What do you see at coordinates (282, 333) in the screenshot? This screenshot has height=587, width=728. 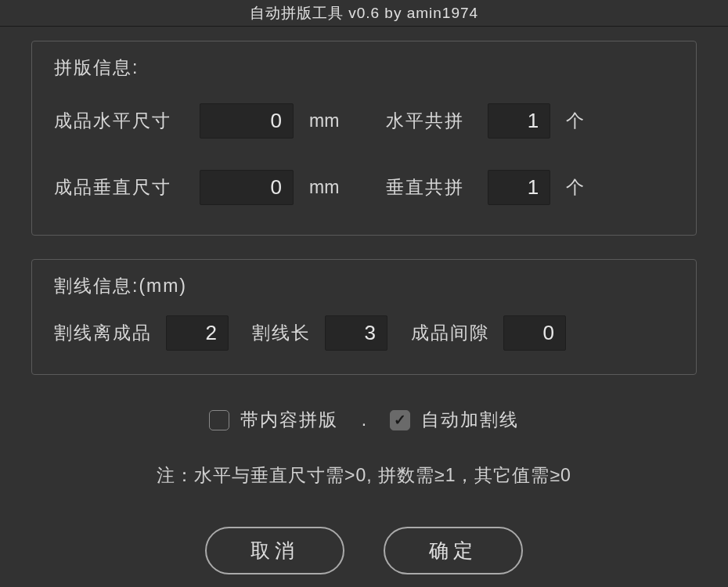 I see `cutline-length-label: 割线长` at bounding box center [282, 333].